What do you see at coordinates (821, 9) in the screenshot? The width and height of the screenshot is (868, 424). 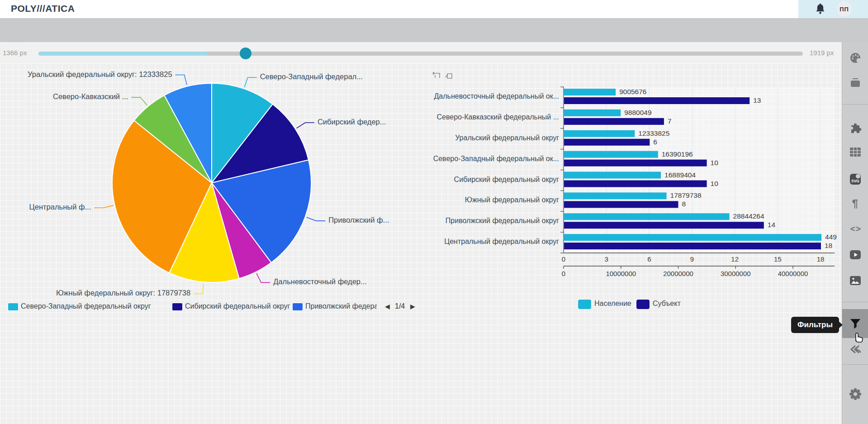 I see `notifications-bell-icon` at bounding box center [821, 9].